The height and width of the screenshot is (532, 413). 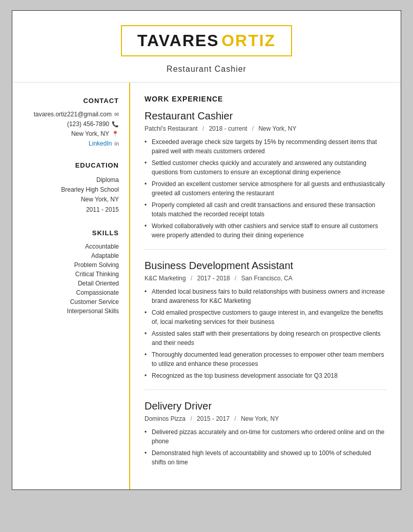 What do you see at coordinates (73, 302) in the screenshot?
I see `skill-item: Customer Service` at bounding box center [73, 302].